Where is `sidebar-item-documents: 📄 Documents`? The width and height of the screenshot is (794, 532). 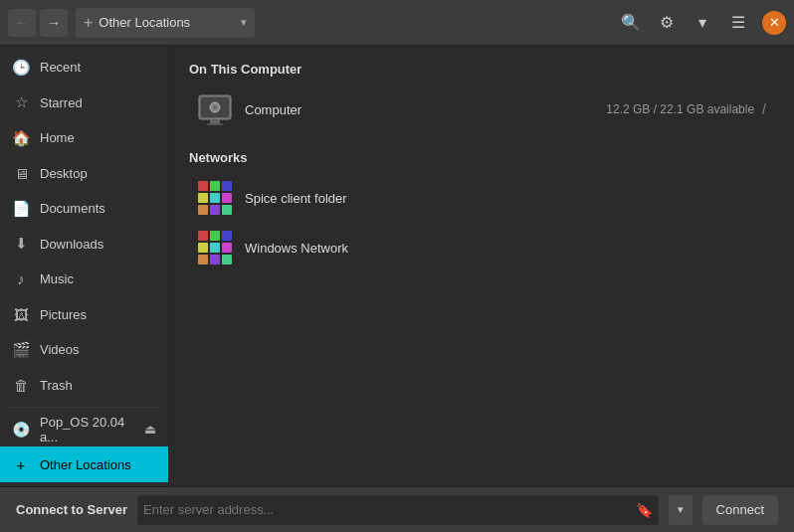
sidebar-item-documents: 📄 Documents is located at coordinates (84, 209).